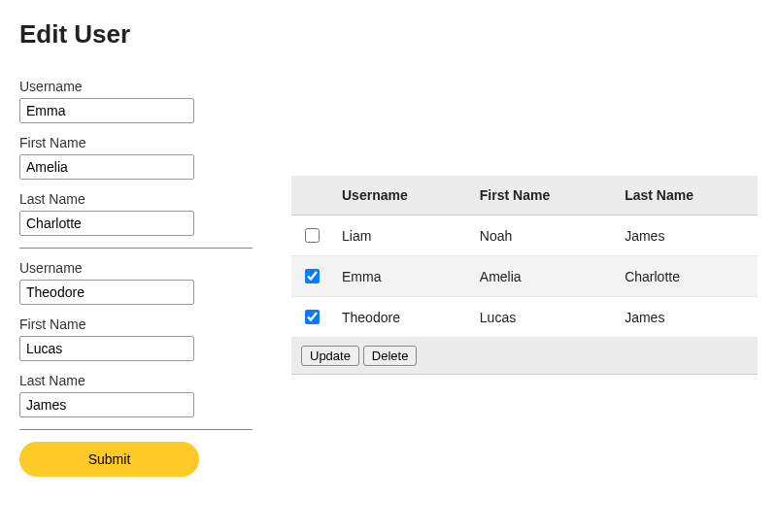 The height and width of the screenshot is (532, 777). I want to click on cell-firstname: Lucas, so click(542, 317).